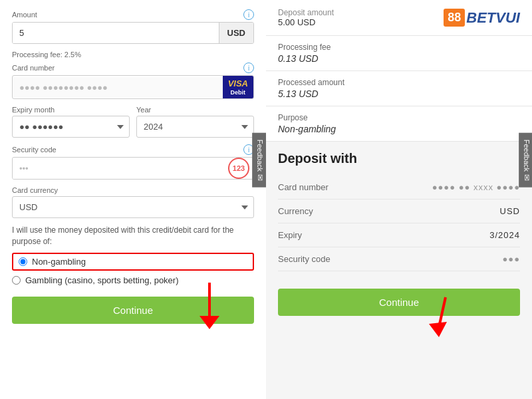 The width and height of the screenshot is (532, 399). I want to click on purpose-value: Non-gambling, so click(399, 129).